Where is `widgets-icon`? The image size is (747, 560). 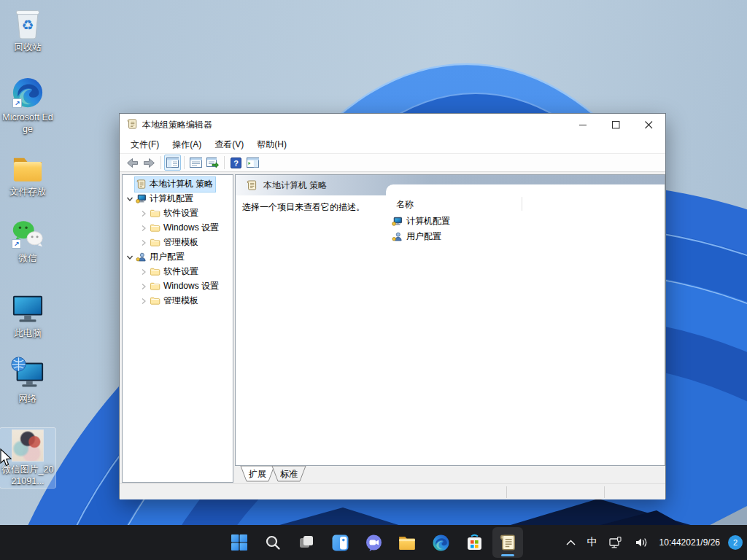
widgets-icon is located at coordinates (340, 542).